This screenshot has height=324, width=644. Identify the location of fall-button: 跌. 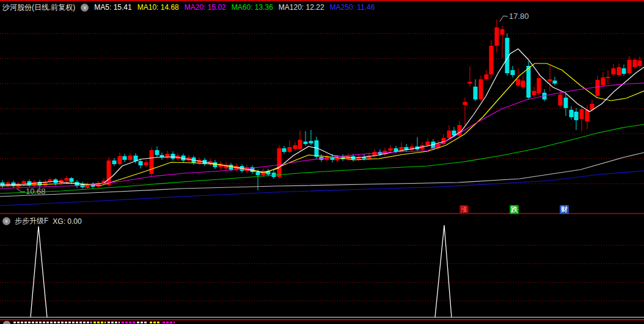
(514, 210).